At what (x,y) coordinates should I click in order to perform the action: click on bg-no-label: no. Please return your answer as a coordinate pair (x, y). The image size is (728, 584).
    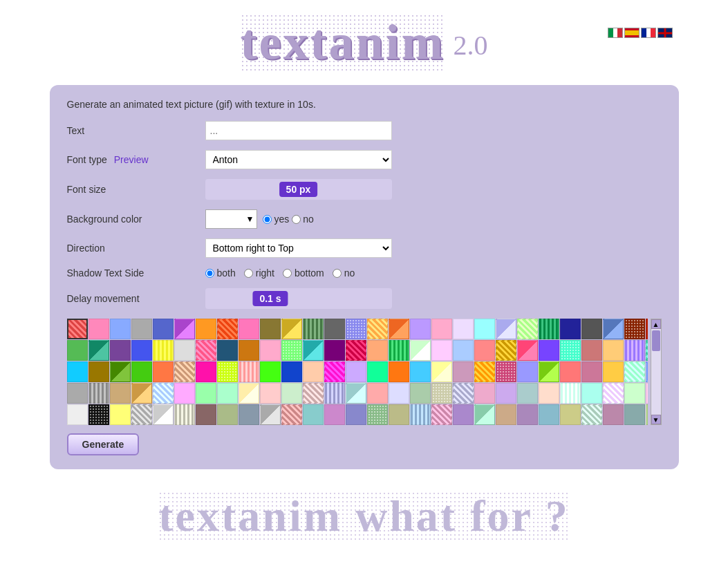
    Looking at the image, I should click on (303, 219).